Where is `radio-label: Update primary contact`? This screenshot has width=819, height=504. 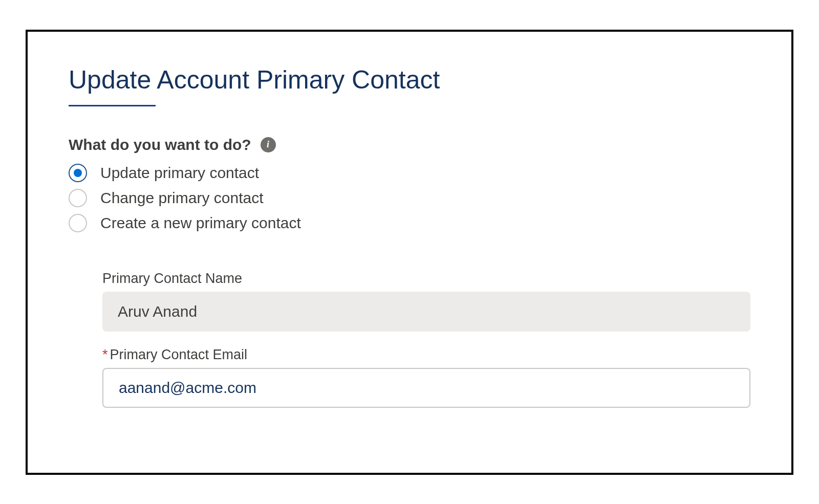
radio-label: Update primary contact is located at coordinates (180, 173).